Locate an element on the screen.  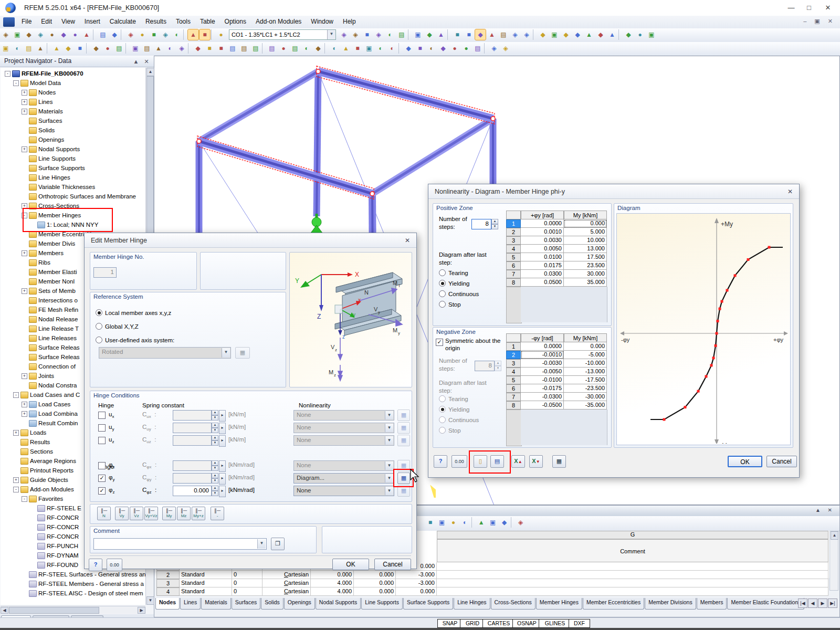
pin-icon: ▲ is located at coordinates (818, 510).